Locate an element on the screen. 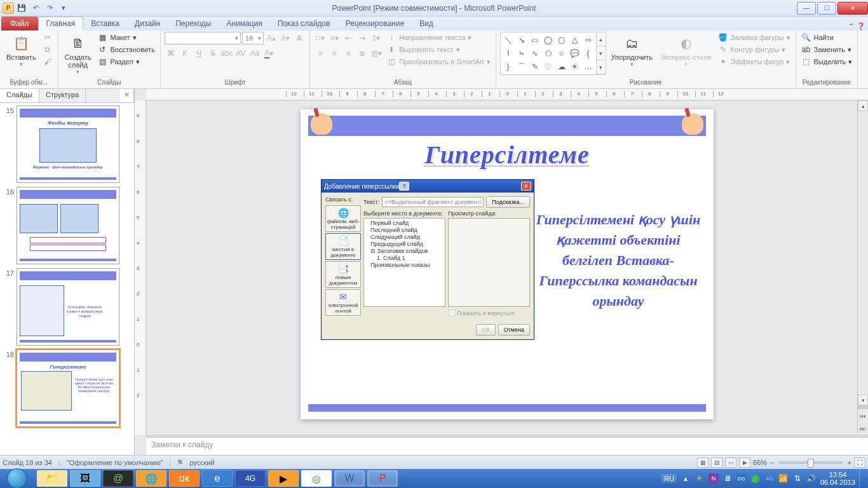 This screenshot has height=488, width=868. link-newdoc-button: 📑новым документом is located at coordinates (343, 274).